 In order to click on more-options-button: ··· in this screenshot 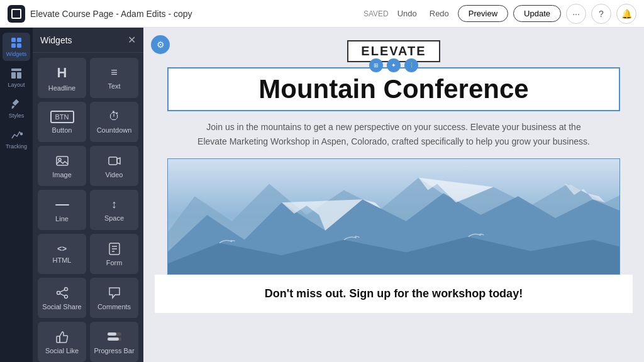, I will do `click(576, 14)`.